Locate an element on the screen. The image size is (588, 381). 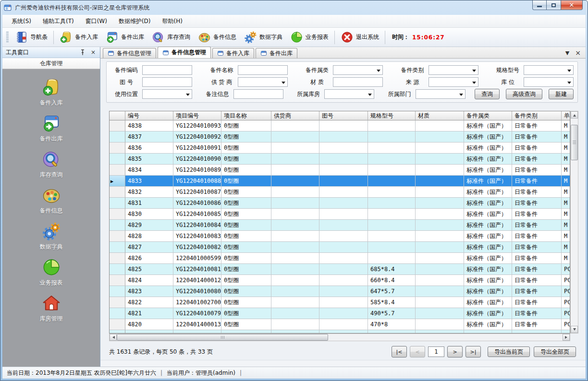
tool-window-close-icon: × is located at coordinates (93, 52).